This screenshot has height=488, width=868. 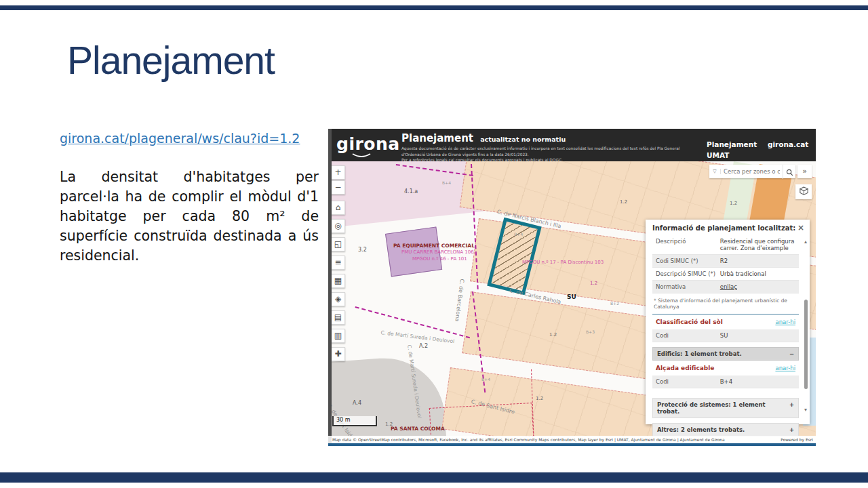 I want to click on proteccio-section-header: Protecció de sistemes: 1 element trobat.…, so click(x=726, y=408).